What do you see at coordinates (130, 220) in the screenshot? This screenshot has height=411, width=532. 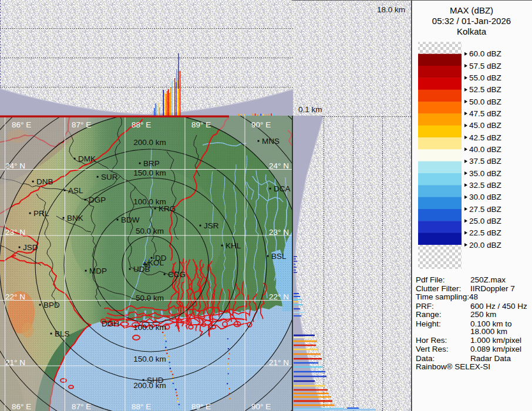 I see `svg-text: BDW` at bounding box center [130, 220].